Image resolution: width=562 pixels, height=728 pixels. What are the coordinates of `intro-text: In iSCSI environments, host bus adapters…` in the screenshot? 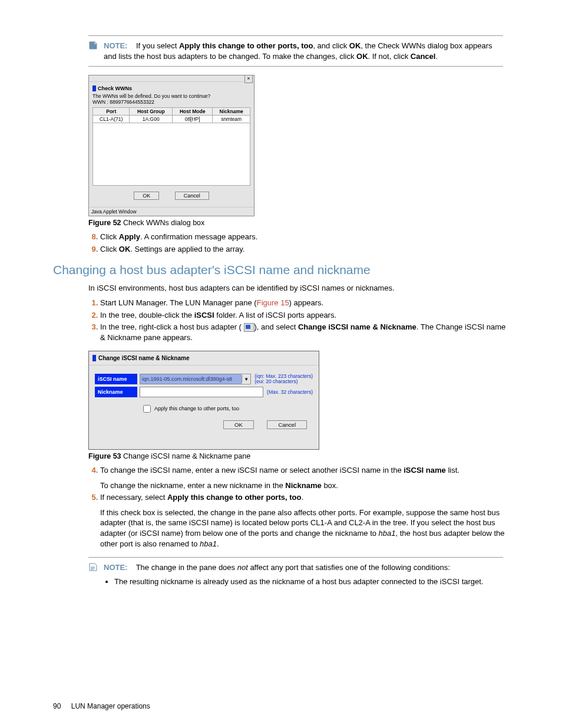 It's located at (299, 288).